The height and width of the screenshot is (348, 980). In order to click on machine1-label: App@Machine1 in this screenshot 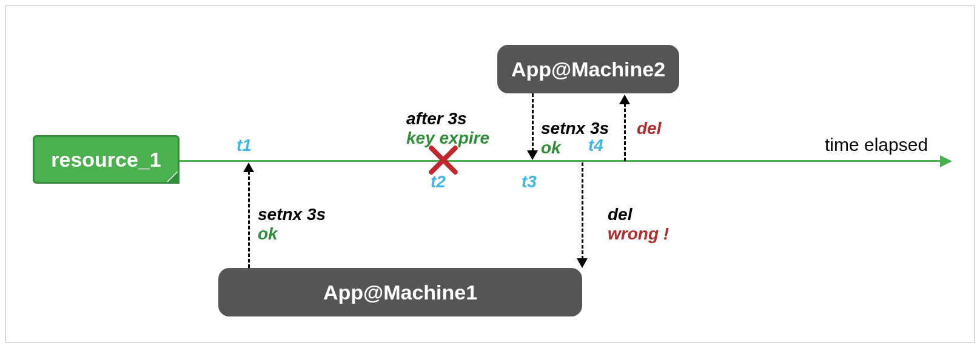, I will do `click(400, 292)`.